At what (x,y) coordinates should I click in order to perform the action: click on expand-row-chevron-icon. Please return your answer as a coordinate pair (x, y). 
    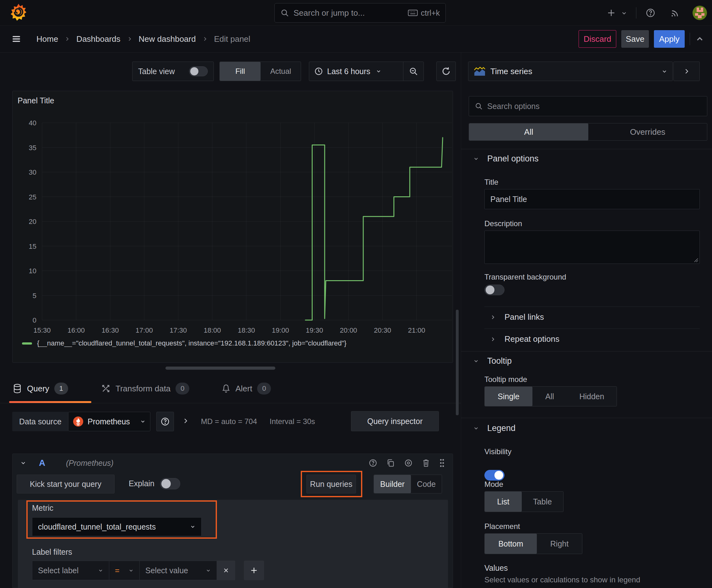
    Looking at the image, I should click on (186, 421).